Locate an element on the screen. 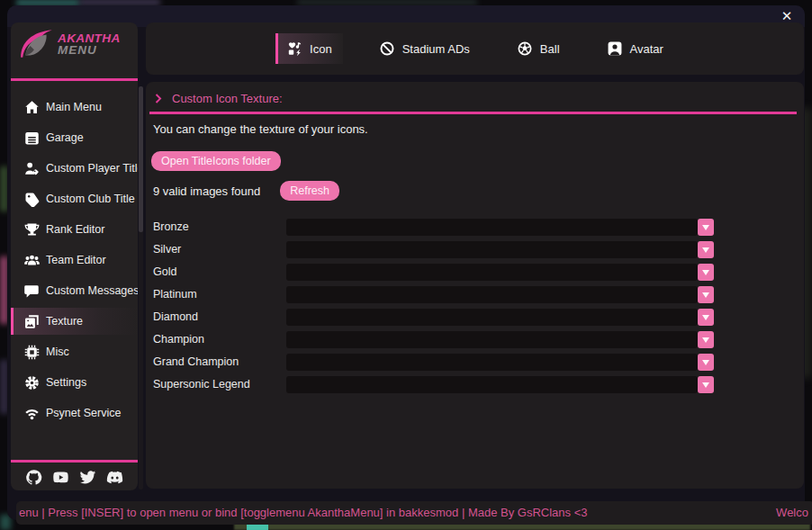 Image resolution: width=812 pixels, height=530 pixels. sidebar-item-settings: Settings is located at coordinates (74, 382).